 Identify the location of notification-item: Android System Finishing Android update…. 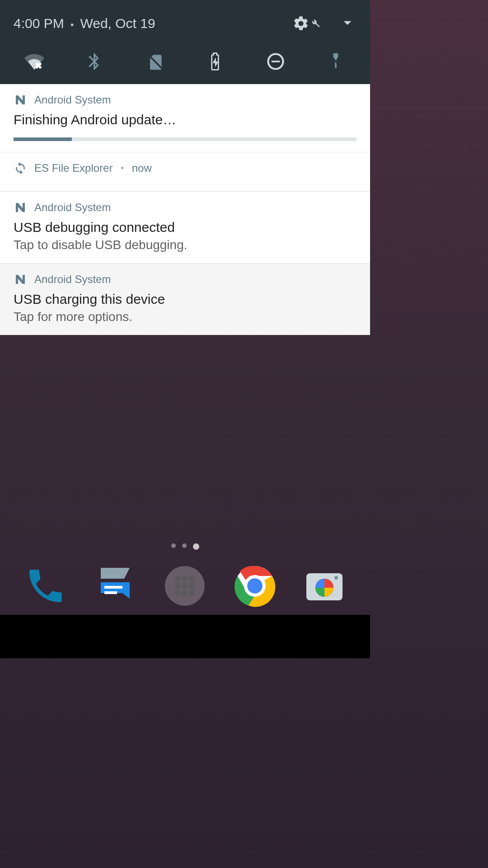
(185, 118).